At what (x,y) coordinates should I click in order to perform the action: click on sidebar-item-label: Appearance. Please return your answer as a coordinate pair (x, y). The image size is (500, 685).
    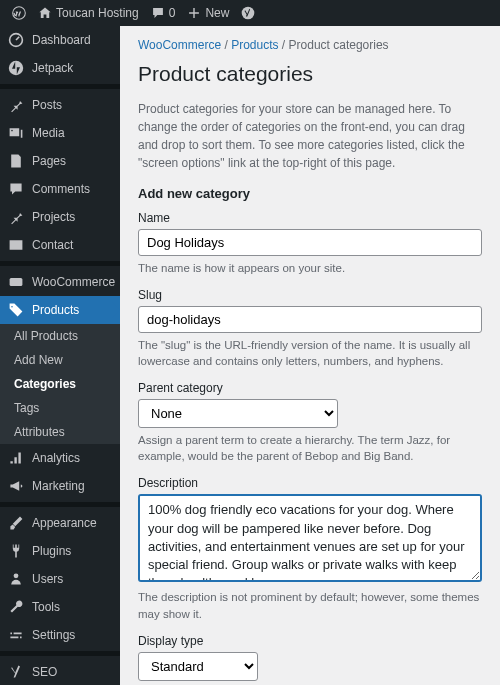
    Looking at the image, I should click on (64, 523).